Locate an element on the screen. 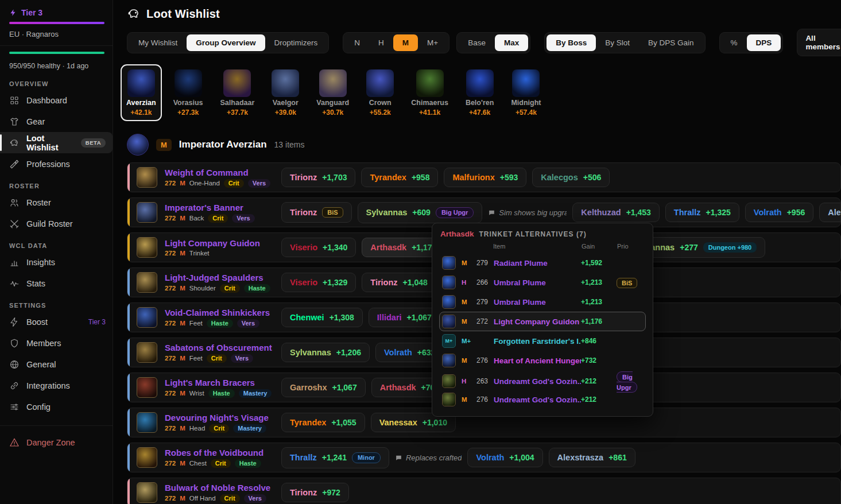 The height and width of the screenshot is (504, 841). sidebar-item-general: General is located at coordinates (56, 364).